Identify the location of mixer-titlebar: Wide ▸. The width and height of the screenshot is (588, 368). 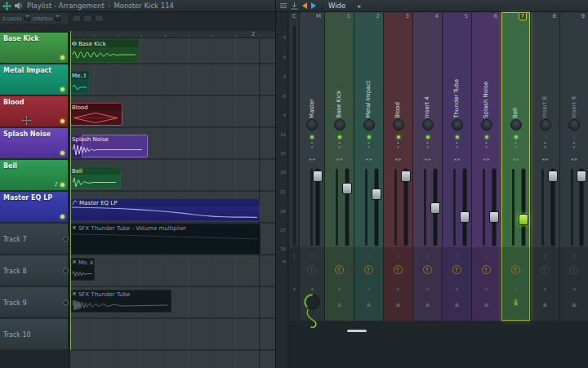
(431, 6).